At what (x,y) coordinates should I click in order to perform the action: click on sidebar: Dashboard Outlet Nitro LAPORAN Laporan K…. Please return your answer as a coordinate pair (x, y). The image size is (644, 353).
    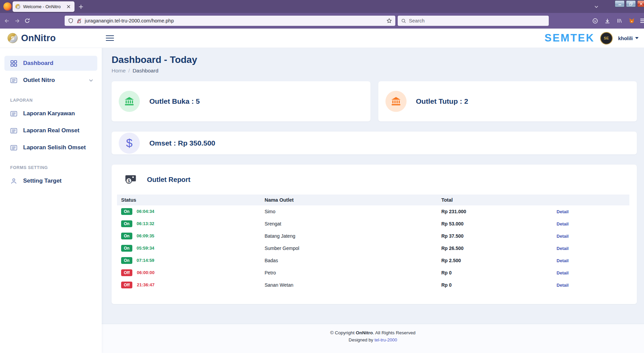
    Looking at the image, I should click on (51, 200).